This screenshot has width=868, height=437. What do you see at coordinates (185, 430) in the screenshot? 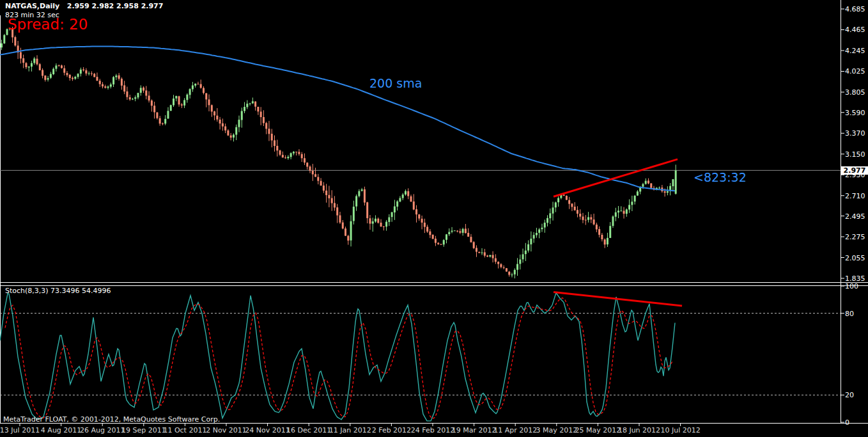
I see `date-axis-label: 11 Oct 2011` at bounding box center [185, 430].